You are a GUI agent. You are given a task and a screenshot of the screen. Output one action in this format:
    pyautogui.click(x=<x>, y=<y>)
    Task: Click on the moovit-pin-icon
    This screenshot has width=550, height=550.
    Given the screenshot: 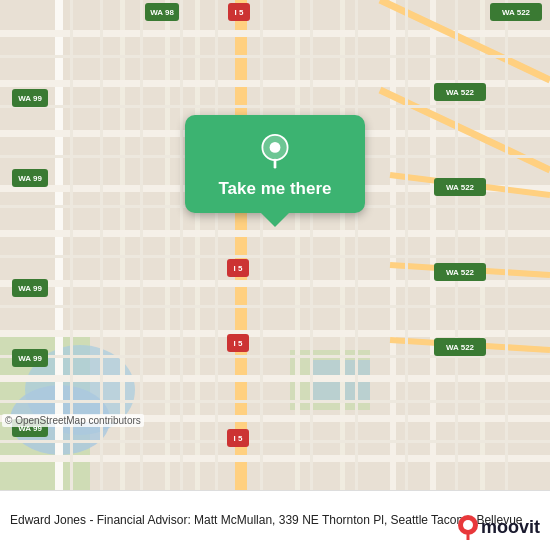 What is the action you would take?
    pyautogui.click(x=468, y=527)
    